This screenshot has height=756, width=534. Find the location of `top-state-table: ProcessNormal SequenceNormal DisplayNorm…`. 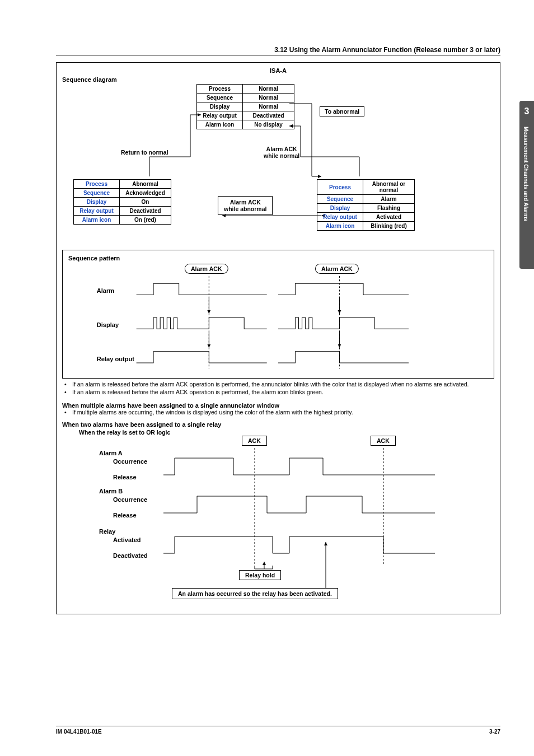

top-state-table: ProcessNormal SequenceNormal DisplayNorm… is located at coordinates (245, 106).